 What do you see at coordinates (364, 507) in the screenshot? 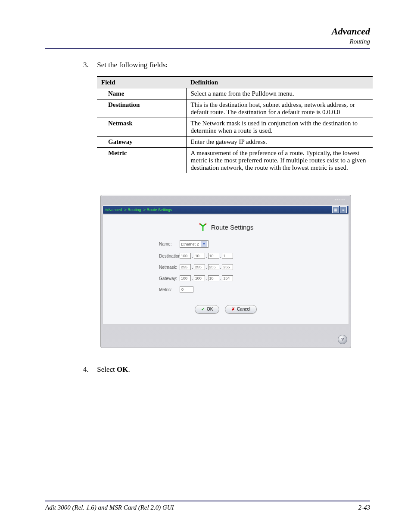
I see `footer-right: 2-43` at bounding box center [364, 507].